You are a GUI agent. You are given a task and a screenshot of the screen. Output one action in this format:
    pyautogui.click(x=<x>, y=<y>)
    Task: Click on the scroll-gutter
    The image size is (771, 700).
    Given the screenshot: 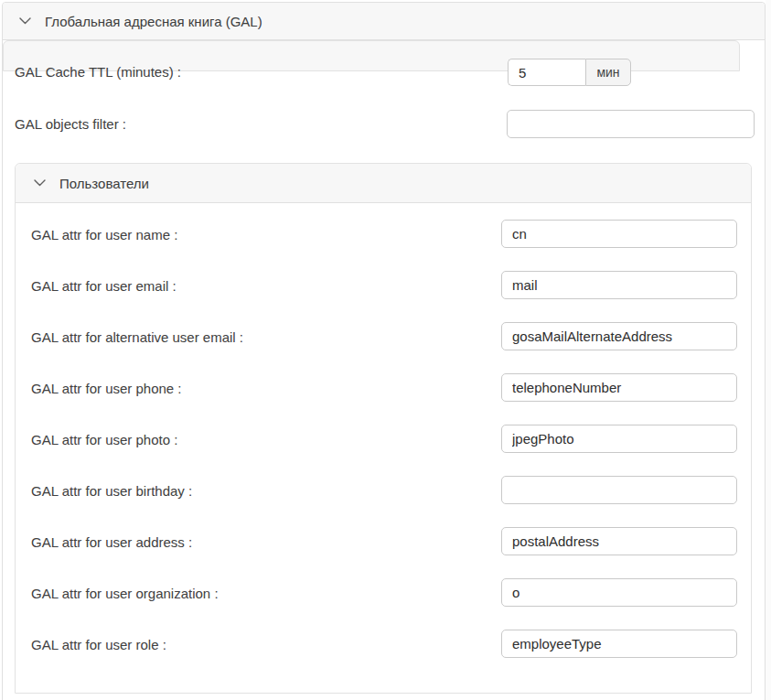 What is the action you would take?
    pyautogui.click(x=768, y=350)
    